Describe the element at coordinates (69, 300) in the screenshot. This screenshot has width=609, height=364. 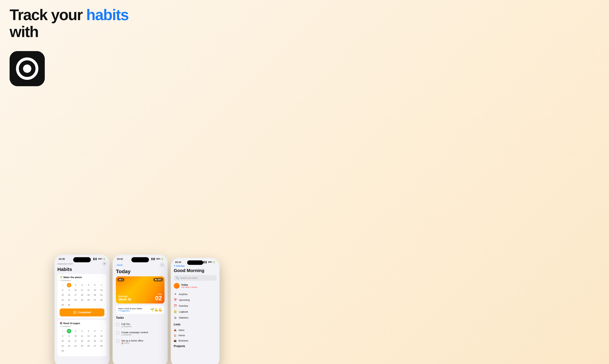
I see `cal-day-23: 23` at that location.